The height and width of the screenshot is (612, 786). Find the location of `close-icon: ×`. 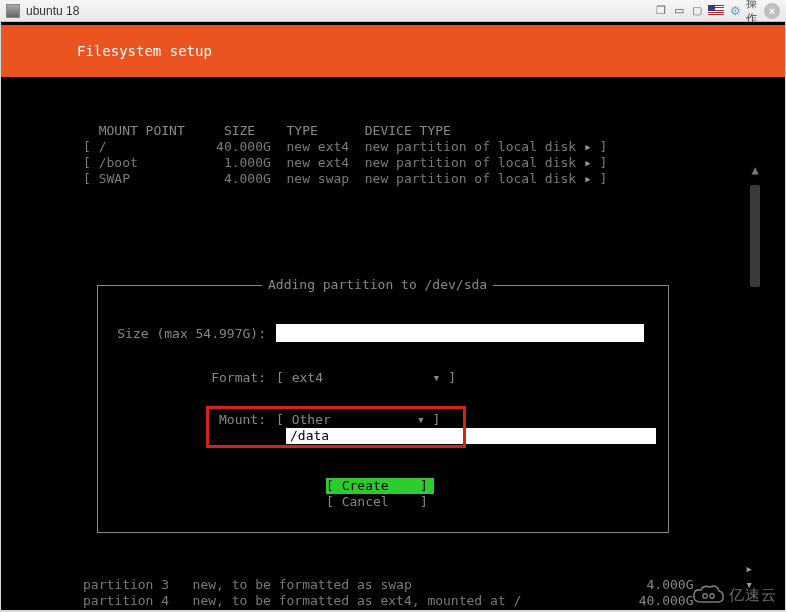

close-icon: × is located at coordinates (772, 11).